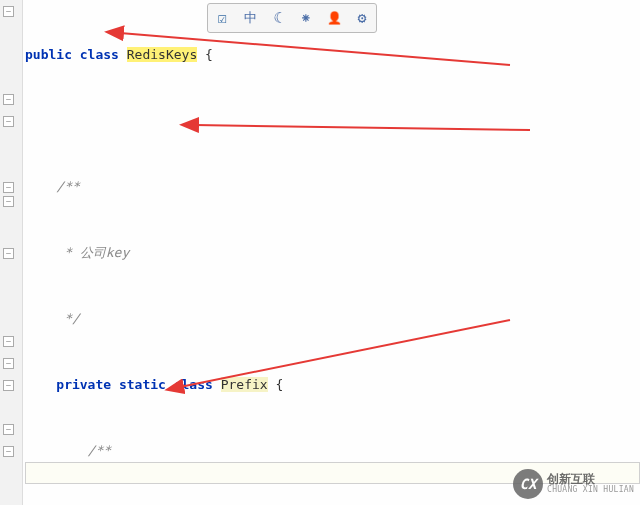  I want to click on code-line: public class RedisKeys {, so click(332, 55).